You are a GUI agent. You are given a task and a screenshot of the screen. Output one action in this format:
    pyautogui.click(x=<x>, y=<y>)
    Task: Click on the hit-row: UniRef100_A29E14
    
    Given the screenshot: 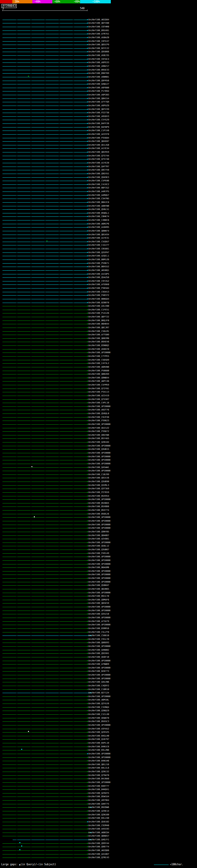 What is the action you would take?
    pyautogui.click(x=98, y=811)
    